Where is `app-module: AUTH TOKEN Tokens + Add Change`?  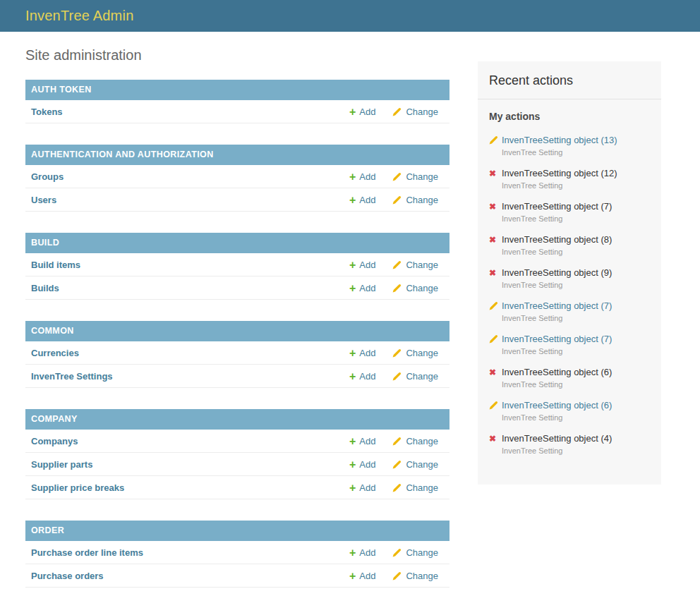
app-module: AUTH TOKEN Tokens + Add Change is located at coordinates (237, 102).